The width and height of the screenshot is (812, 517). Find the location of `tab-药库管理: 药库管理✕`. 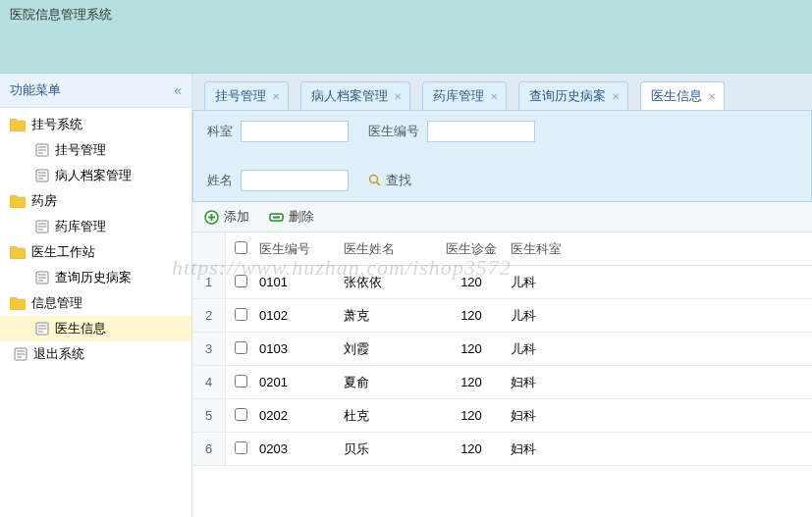

tab-药库管理: 药库管理✕ is located at coordinates (464, 96).